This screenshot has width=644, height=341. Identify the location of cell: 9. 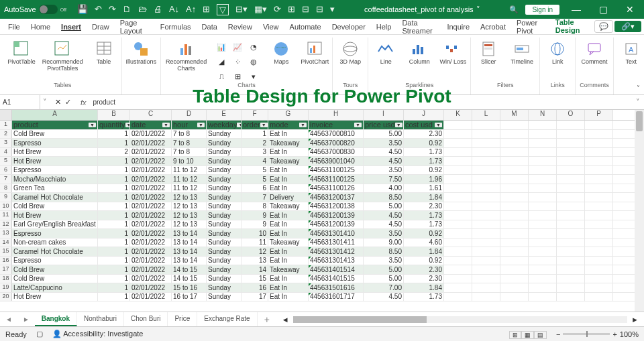
(255, 225).